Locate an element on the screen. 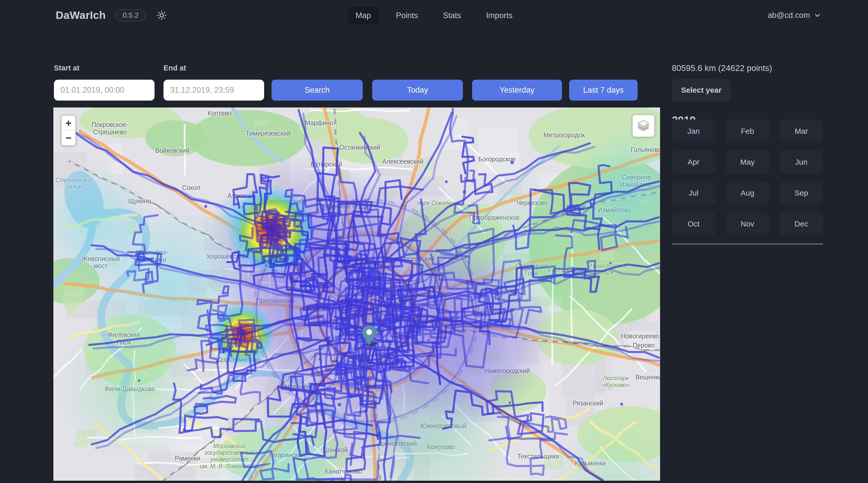 This screenshot has height=483, width=868. yesterday-button: Yesterday is located at coordinates (517, 90).